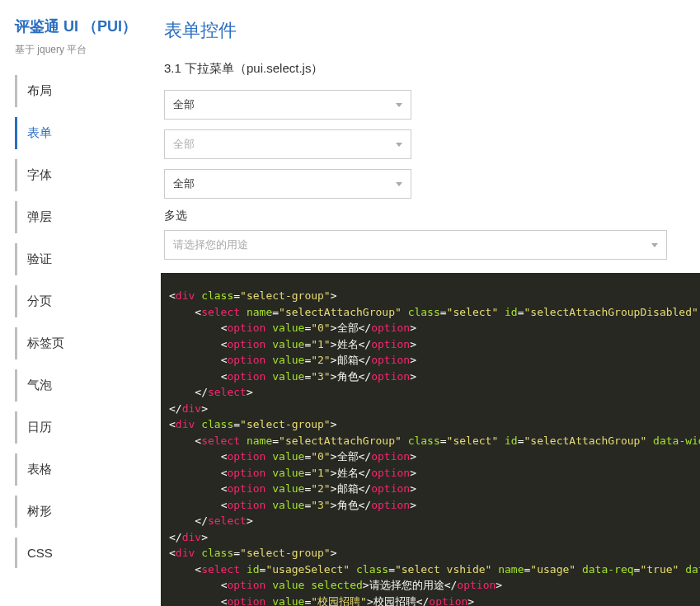  Describe the element at coordinates (432, 216) in the screenshot. I see `multi-select-label: 多选` at that location.